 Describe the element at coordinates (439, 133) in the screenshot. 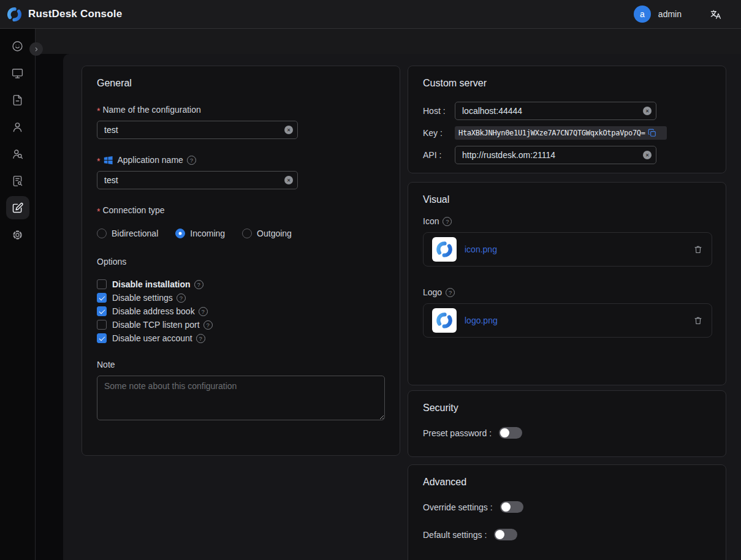

I see `key-label: Key :` at that location.